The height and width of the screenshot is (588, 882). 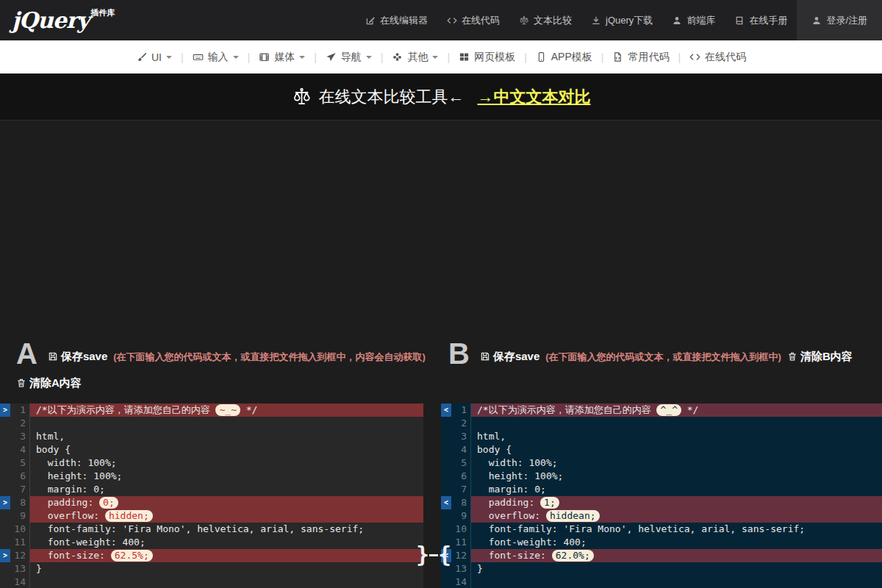 I want to click on panel-A-header: A保存save(在下面输入您的代码或文本，或直接把文件拖入到框中，内容会自动获取…, so click(x=220, y=368).